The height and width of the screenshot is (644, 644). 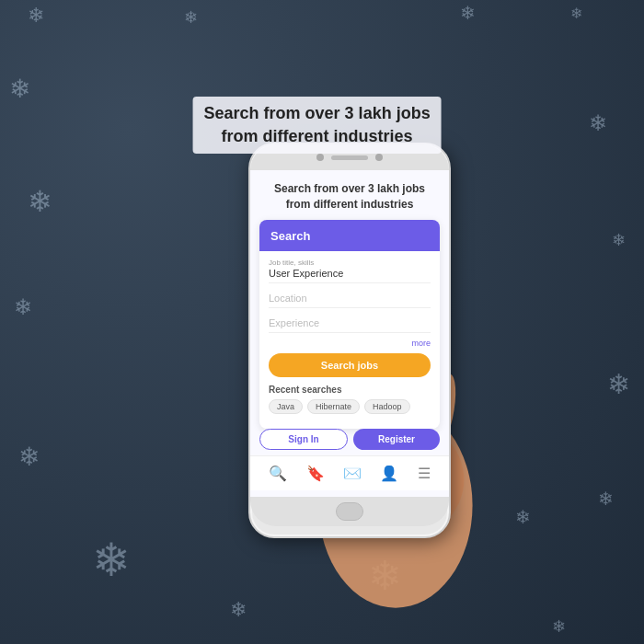 What do you see at coordinates (320, 157) in the screenshot?
I see `front-camera` at bounding box center [320, 157].